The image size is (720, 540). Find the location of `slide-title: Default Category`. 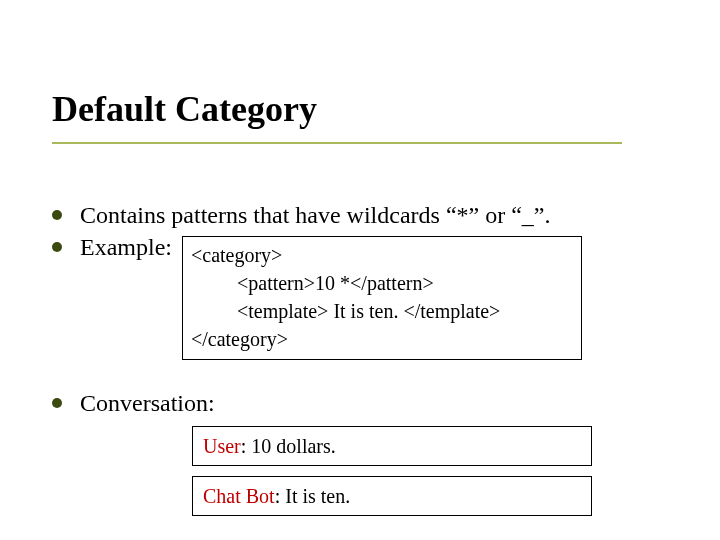

slide-title: Default Category is located at coordinates (184, 109).